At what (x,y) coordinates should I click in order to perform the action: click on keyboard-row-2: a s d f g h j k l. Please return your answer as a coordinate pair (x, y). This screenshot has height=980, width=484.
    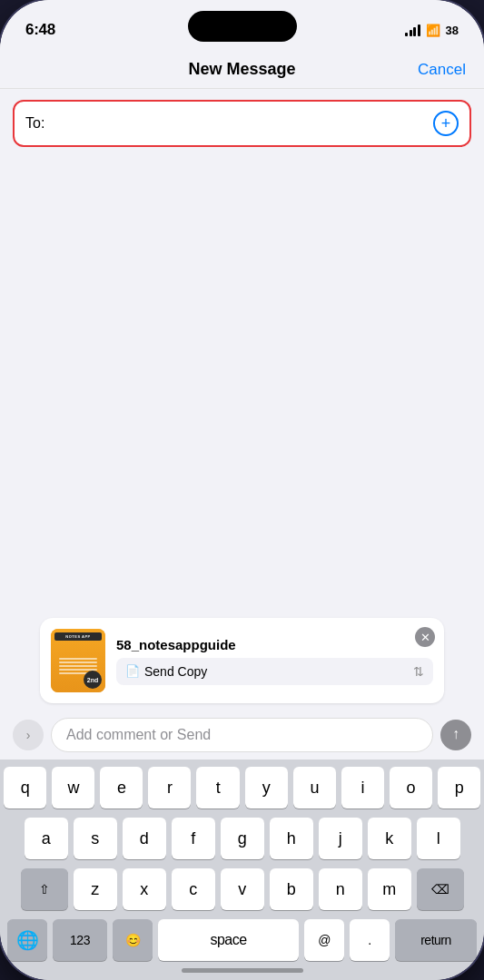
    Looking at the image, I should click on (242, 838).